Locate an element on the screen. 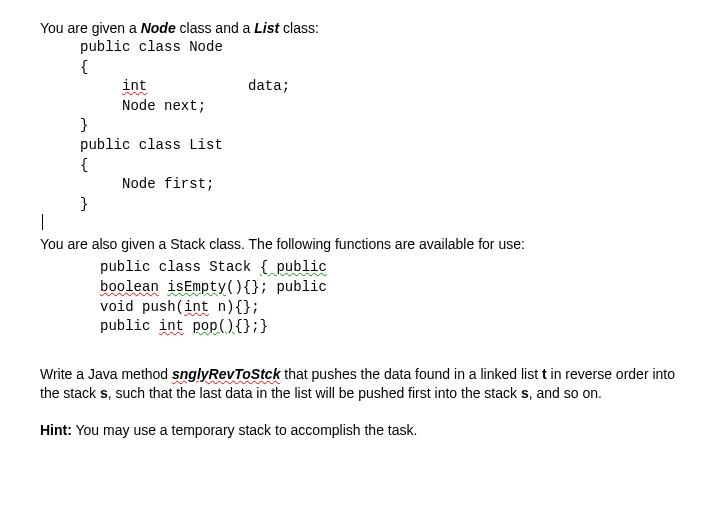  c2-l4a: public is located at coordinates (130, 326).